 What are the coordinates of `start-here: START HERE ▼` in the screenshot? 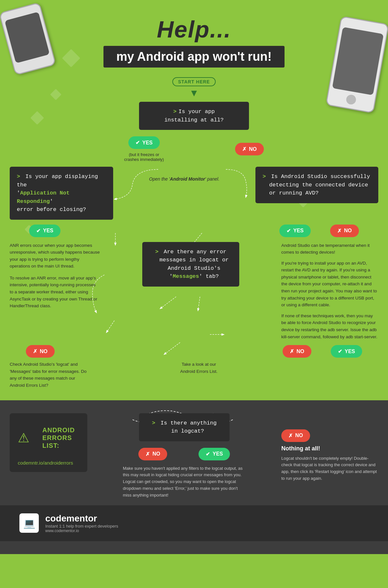 It's located at (194, 88).